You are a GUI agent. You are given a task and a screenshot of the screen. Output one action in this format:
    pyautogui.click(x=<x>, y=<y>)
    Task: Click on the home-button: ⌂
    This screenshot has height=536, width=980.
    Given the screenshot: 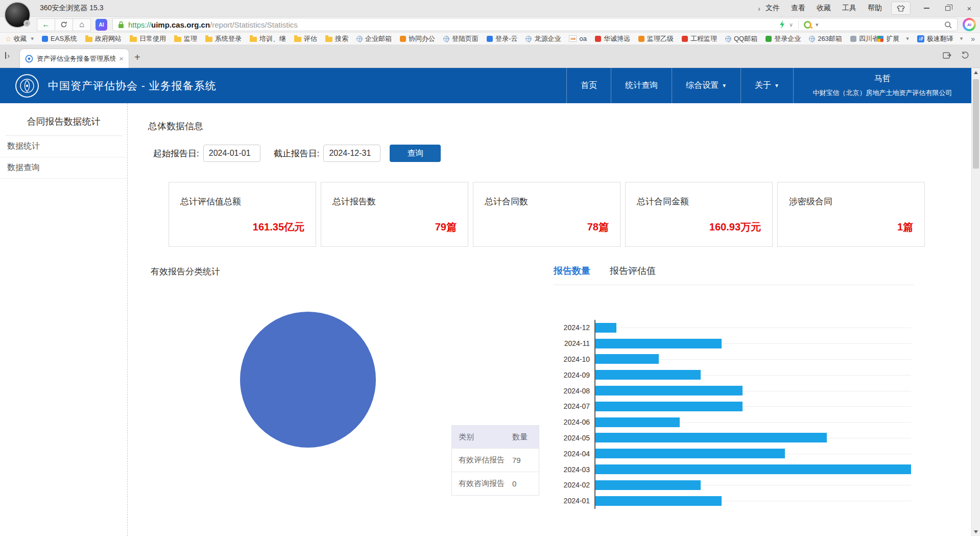 What is the action you would take?
    pyautogui.click(x=82, y=25)
    